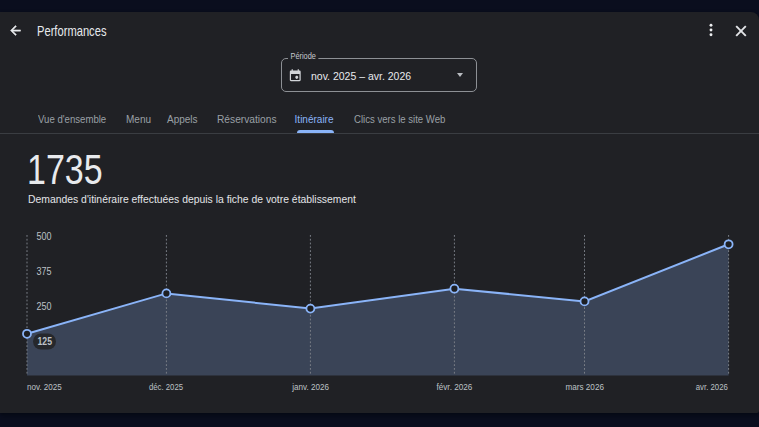 The image size is (759, 427). What do you see at coordinates (44, 272) in the screenshot?
I see `svg-text: 375` at bounding box center [44, 272].